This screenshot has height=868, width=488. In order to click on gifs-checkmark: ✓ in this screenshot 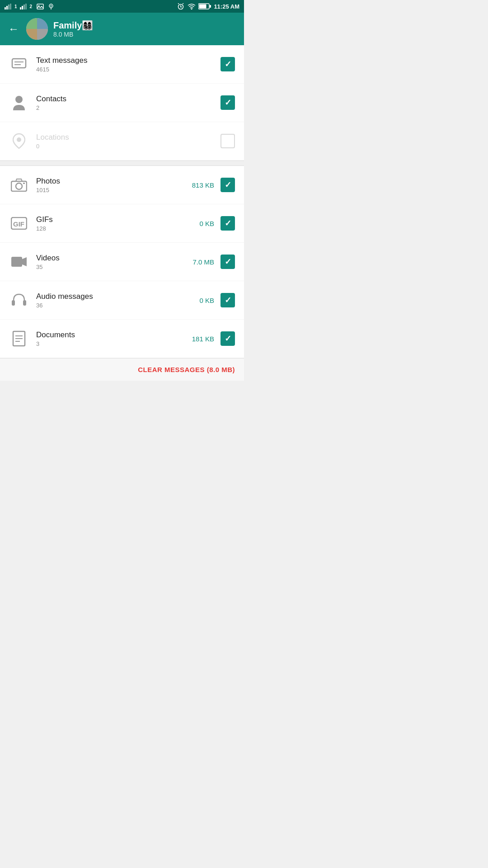, I will do `click(228, 223)`.